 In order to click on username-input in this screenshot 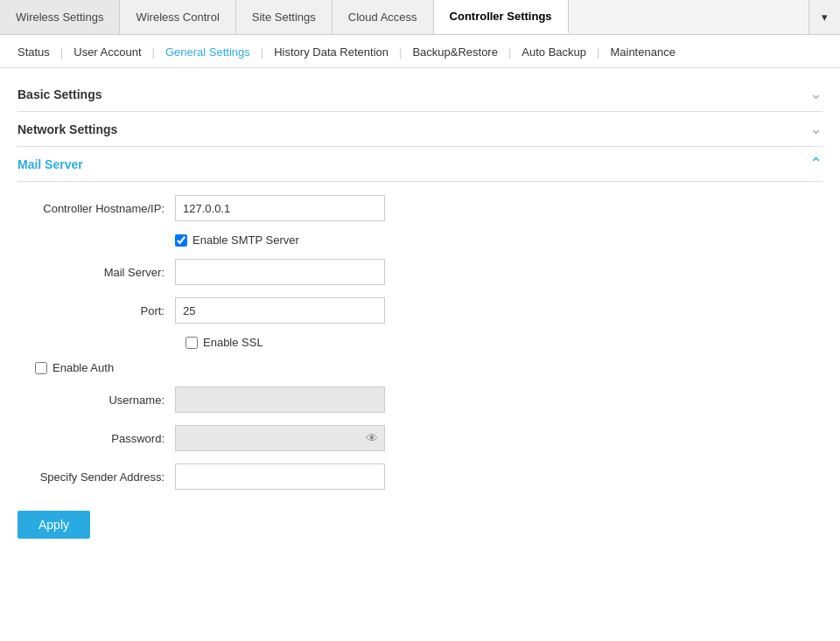, I will do `click(280, 400)`.